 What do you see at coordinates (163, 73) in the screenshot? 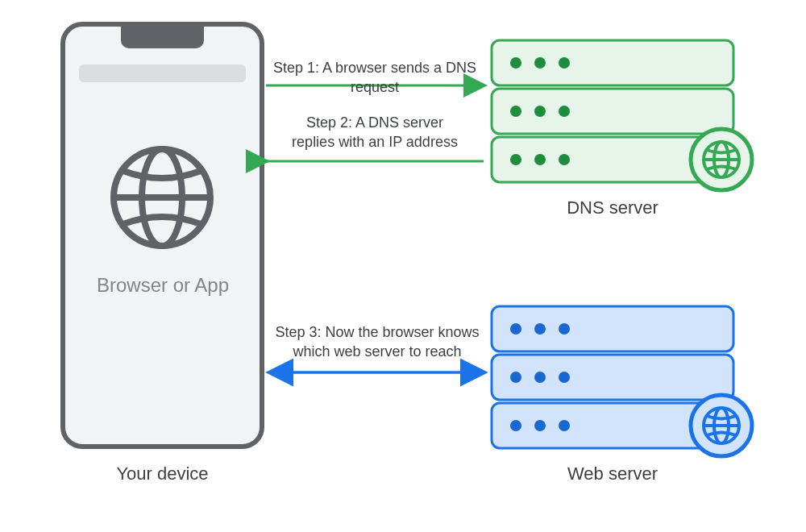
I see `address-bar` at bounding box center [163, 73].